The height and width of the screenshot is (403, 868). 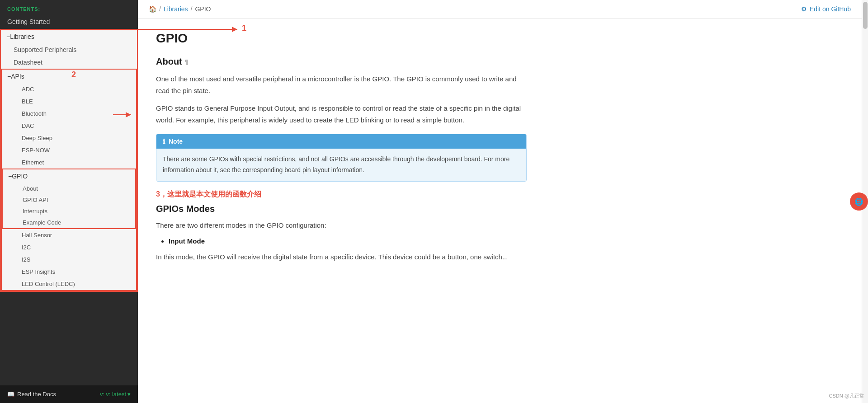 I want to click on rtd-version-label: v:, so click(x=102, y=394).